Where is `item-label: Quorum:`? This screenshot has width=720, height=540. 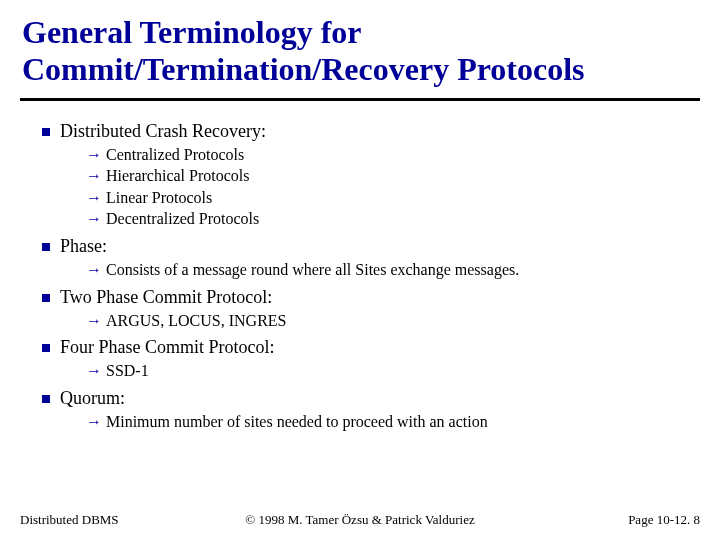 item-label: Quorum: is located at coordinates (92, 398).